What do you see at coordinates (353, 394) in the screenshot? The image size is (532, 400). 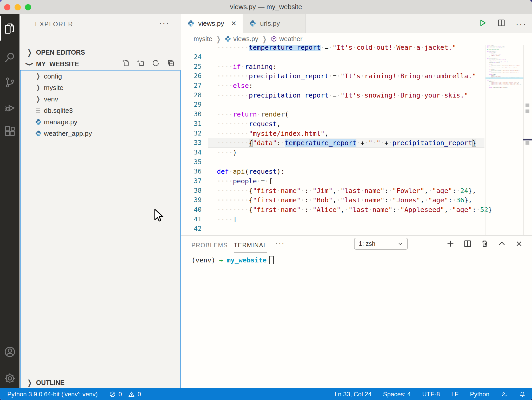 I see `cursor-position-status: Ln 33, Col 24` at bounding box center [353, 394].